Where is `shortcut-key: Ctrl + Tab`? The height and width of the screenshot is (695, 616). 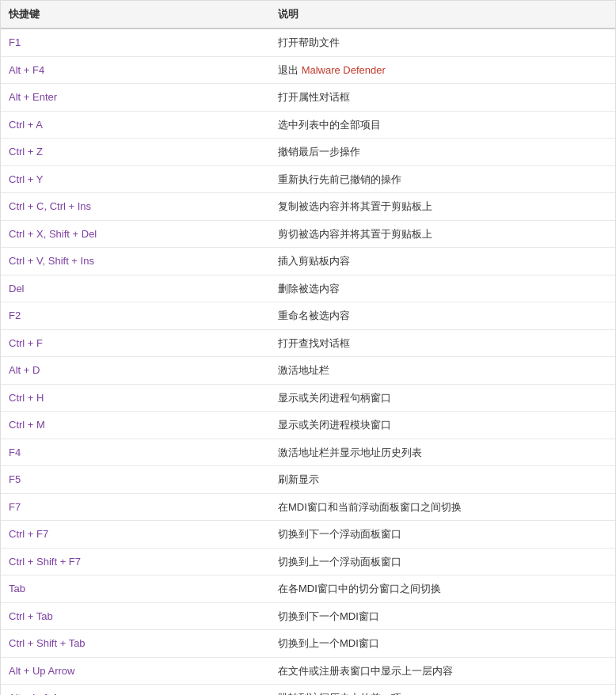 shortcut-key: Ctrl + Tab is located at coordinates (135, 616).